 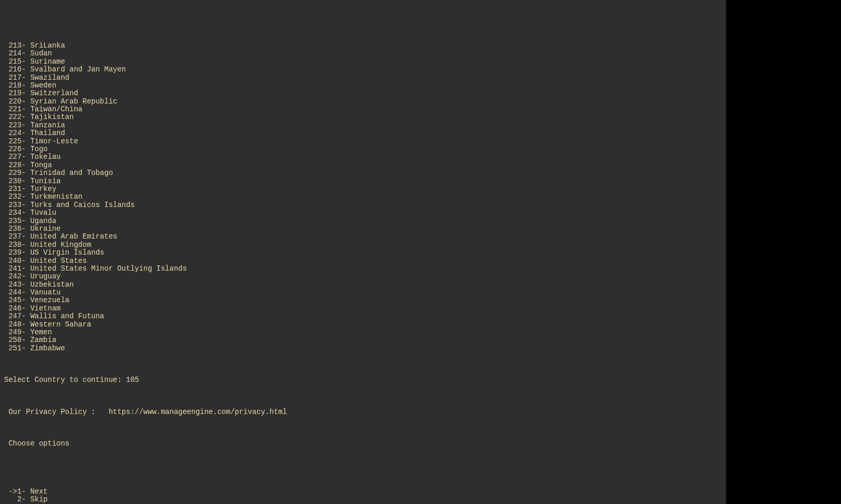 I want to click on country-item: 244- Vanuatu, so click(x=421, y=293).